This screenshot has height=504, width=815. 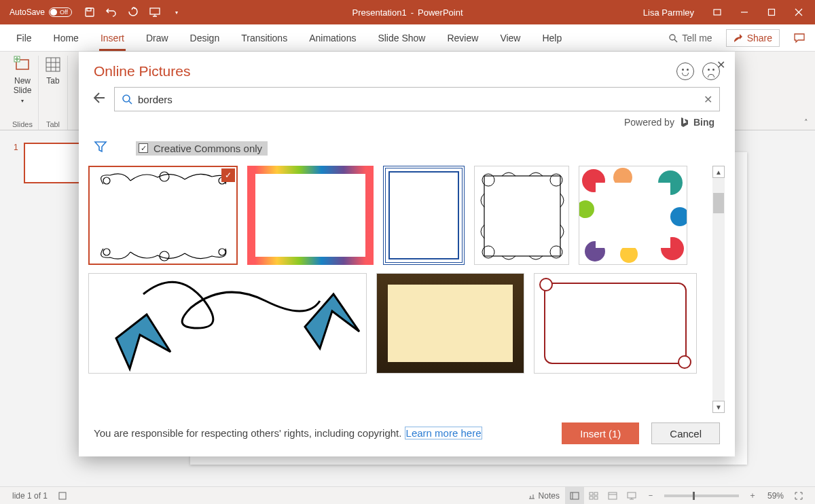 I want to click on share-button: Share, so click(x=753, y=38).